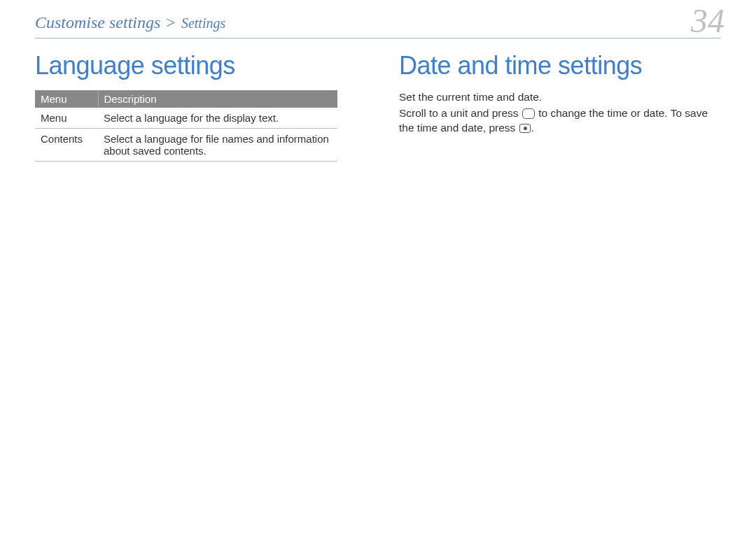 This screenshot has height=533, width=756. Describe the element at coordinates (528, 113) in the screenshot. I see `nav-button-icon` at that location.